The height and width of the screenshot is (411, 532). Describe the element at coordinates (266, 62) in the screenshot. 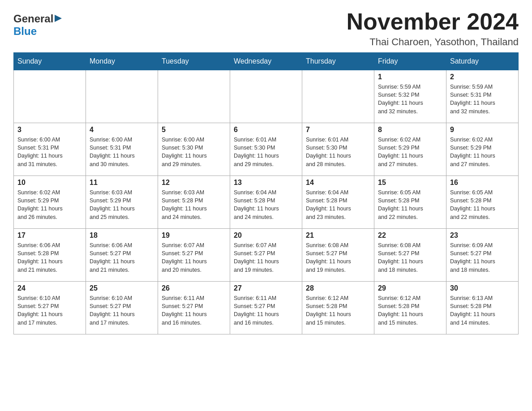

I see `day-header-wednesday: Wednesday` at that location.